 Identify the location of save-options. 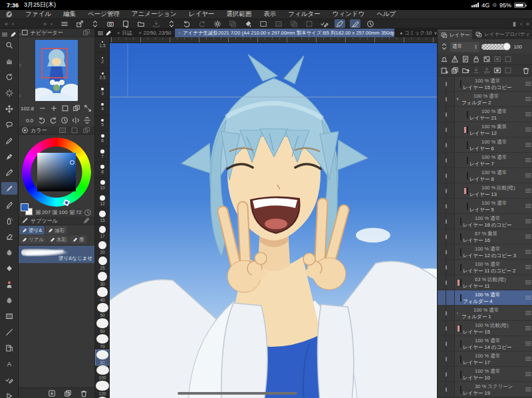
(172, 24).